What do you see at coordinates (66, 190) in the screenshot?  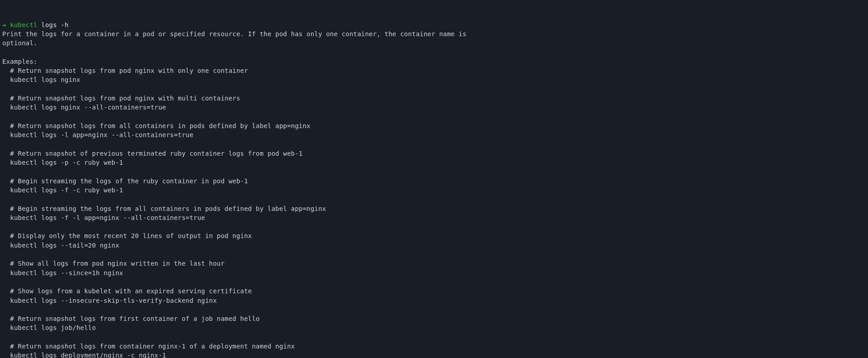 I see `example-command: kubectl logs -f -c ruby web-1` at bounding box center [66, 190].